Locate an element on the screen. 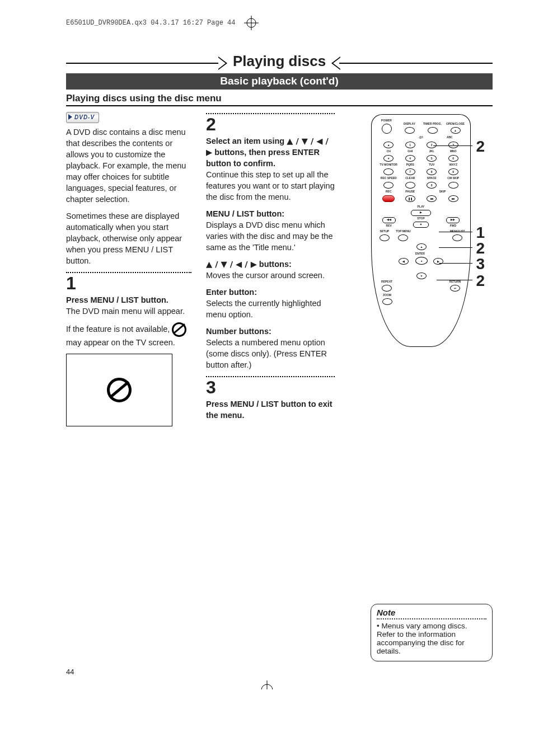  num-7: 7 is located at coordinates (410, 172).